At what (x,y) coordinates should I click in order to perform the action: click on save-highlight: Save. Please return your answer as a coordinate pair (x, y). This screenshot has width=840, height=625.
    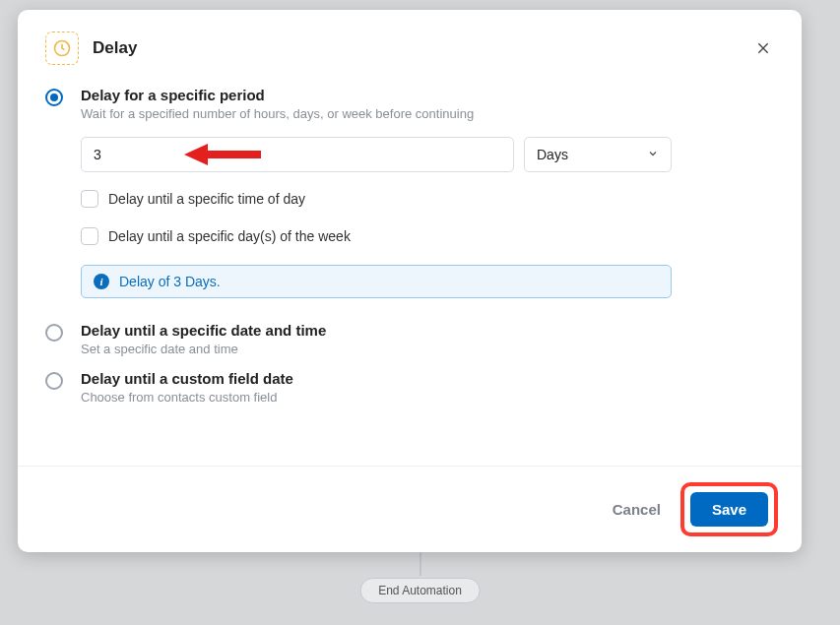
    Looking at the image, I should click on (729, 510).